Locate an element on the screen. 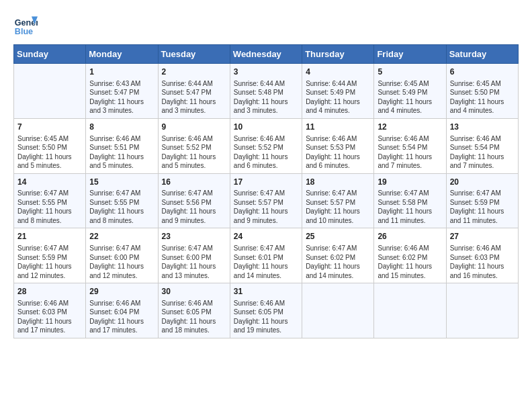  cell-sun-info: Sunrise: 6:46 AMSunset: 5:54 PMDaylight:… is located at coordinates (482, 152).